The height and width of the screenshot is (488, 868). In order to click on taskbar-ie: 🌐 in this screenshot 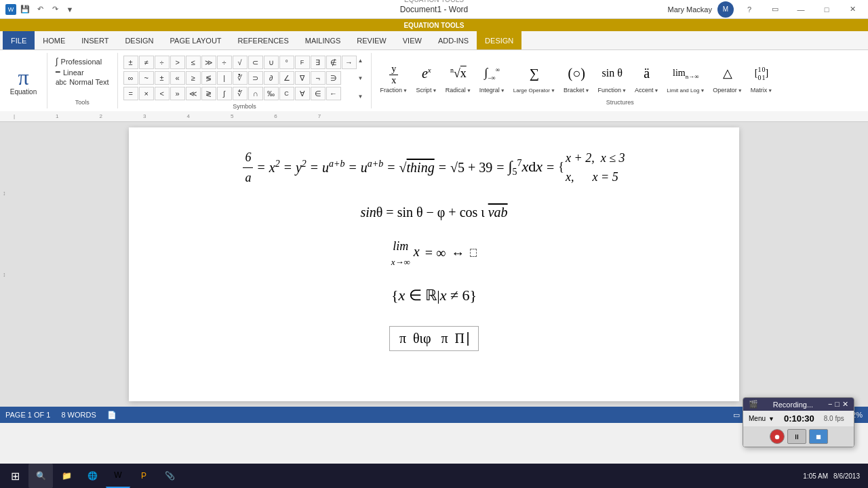, I will do `click(92, 476)`.